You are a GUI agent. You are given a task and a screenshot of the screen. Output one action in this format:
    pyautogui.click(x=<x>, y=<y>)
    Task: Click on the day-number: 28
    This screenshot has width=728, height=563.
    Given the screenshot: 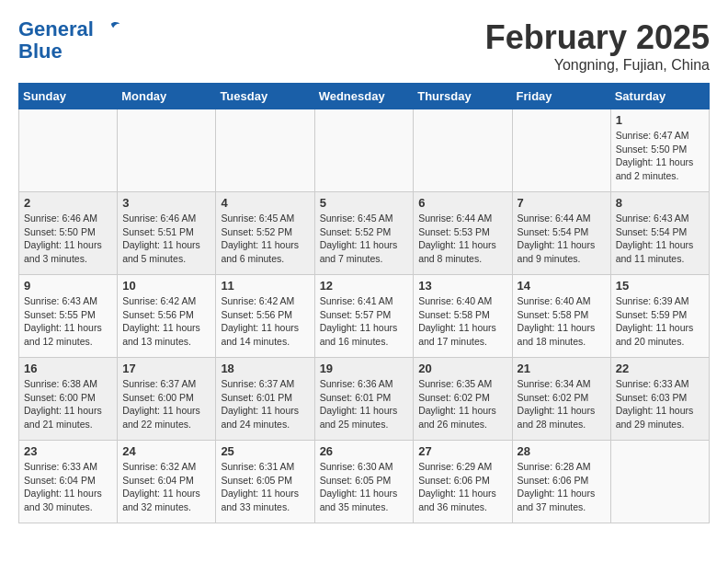 What is the action you would take?
    pyautogui.click(x=562, y=451)
    